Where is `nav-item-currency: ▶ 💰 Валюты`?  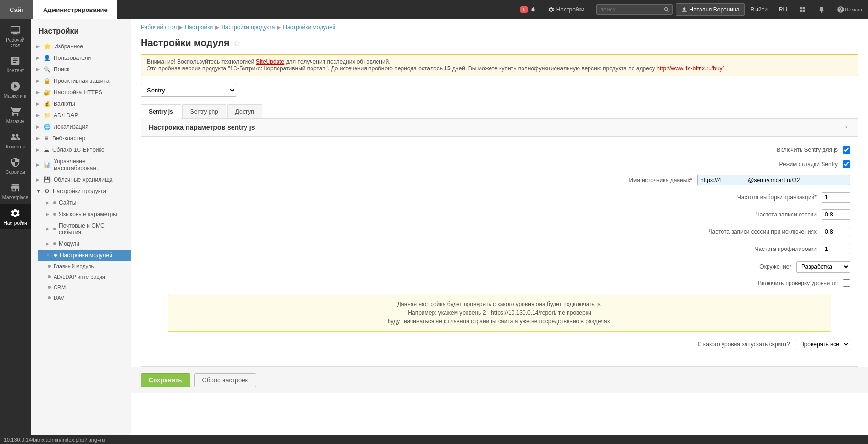 nav-item-currency: ▶ 💰 Валюты is located at coordinates (80, 104).